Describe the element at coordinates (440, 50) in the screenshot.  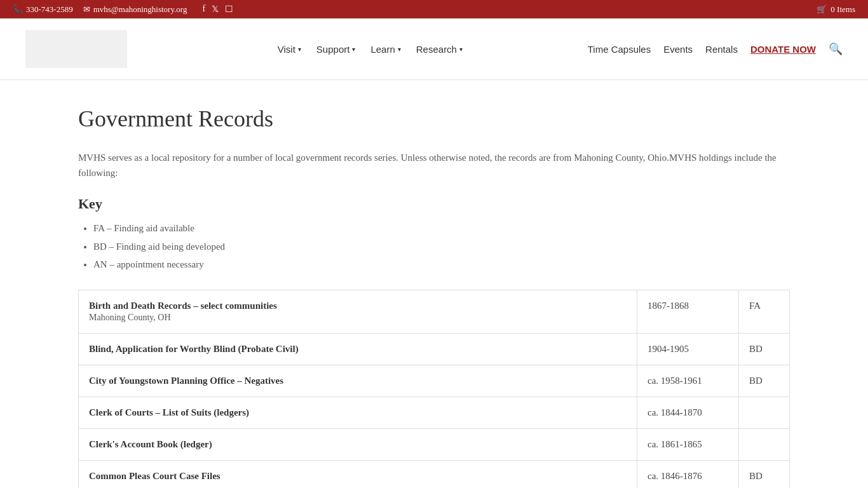
I see `nav-research: Research ▾` at that location.